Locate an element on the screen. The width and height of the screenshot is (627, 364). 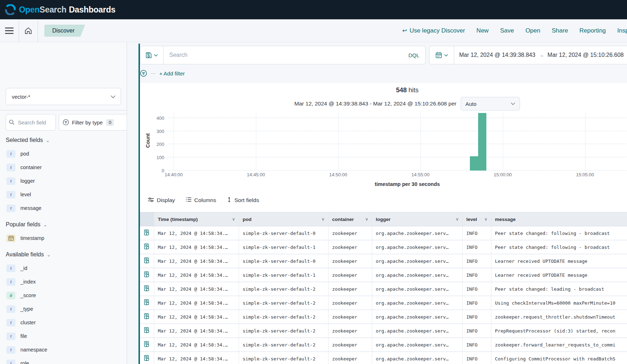
field-item-namespace: tnamespace is located at coordinates (63, 350).